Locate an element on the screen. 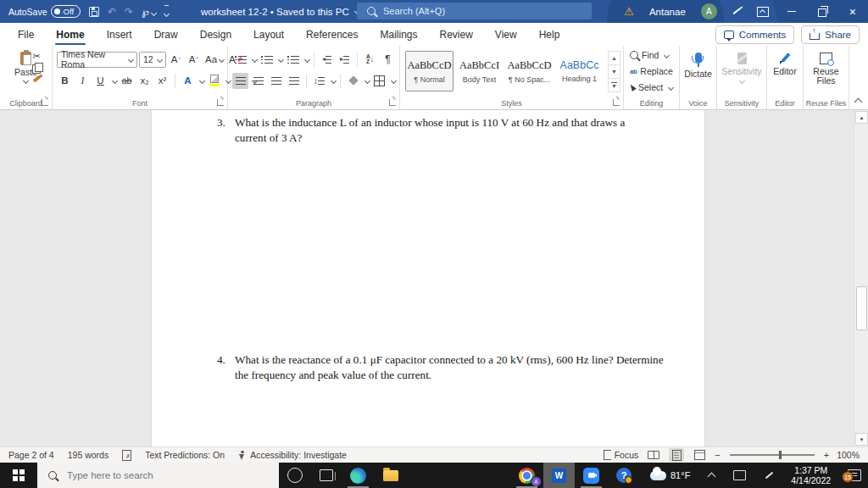 Image resolution: width=868 pixels, height=488 pixels. multilevel-list-button is located at coordinates (293, 59).